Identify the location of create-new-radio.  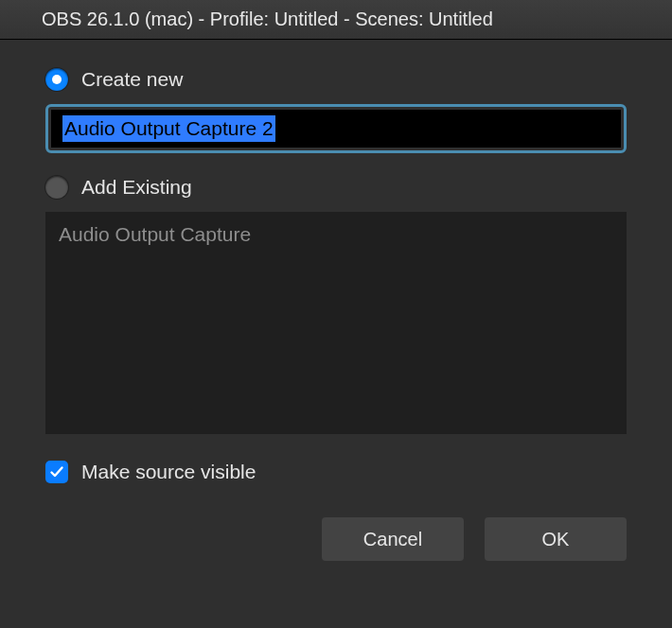
(57, 79).